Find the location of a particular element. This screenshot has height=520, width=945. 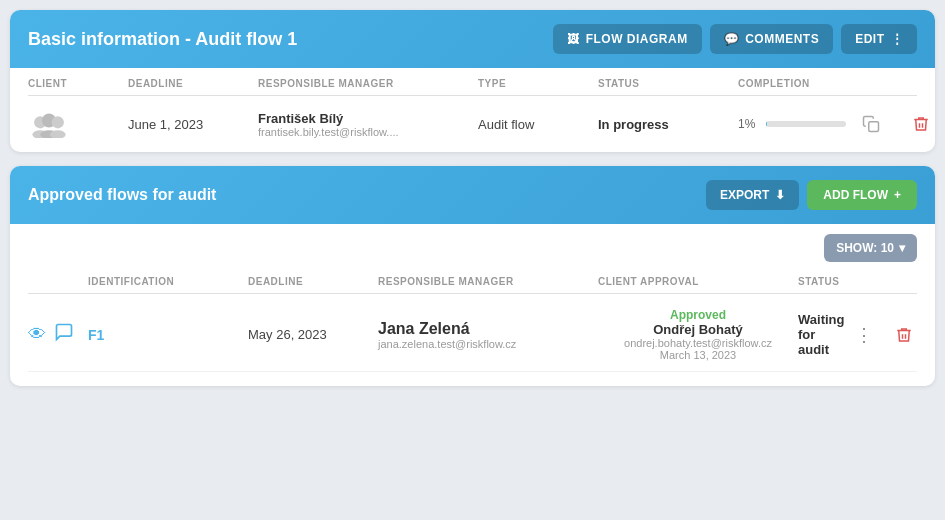

approval-email: ondrej.bohaty.test@riskflow.cz is located at coordinates (698, 343).